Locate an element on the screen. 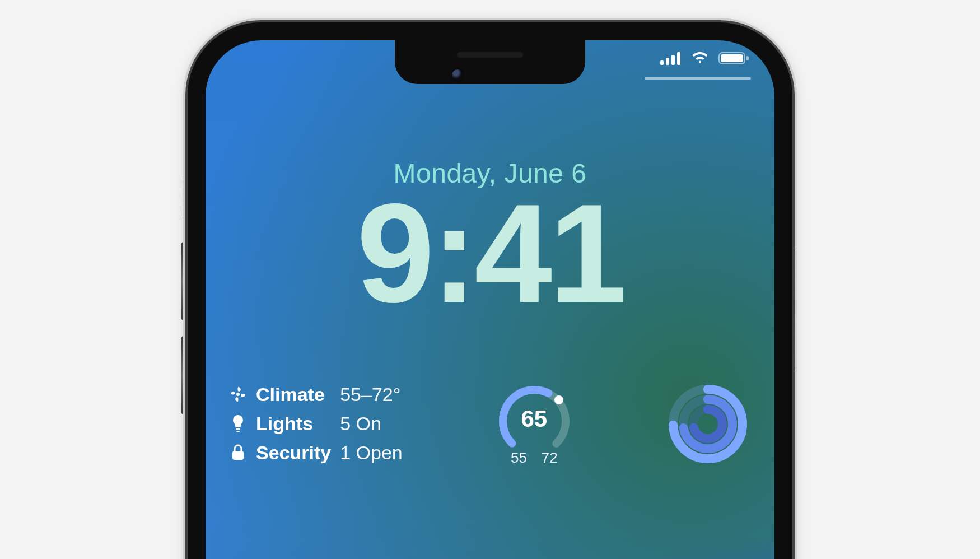 This screenshot has height=559, width=980. widget-row: Climate 55–72° Lights 5 On is located at coordinates (490, 430).